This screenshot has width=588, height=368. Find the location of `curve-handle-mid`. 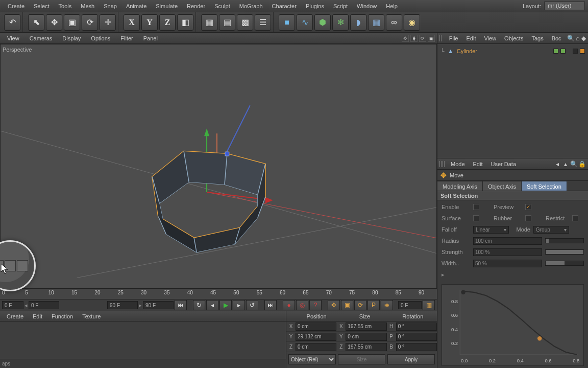

curve-handle-mid is located at coordinates (540, 338).